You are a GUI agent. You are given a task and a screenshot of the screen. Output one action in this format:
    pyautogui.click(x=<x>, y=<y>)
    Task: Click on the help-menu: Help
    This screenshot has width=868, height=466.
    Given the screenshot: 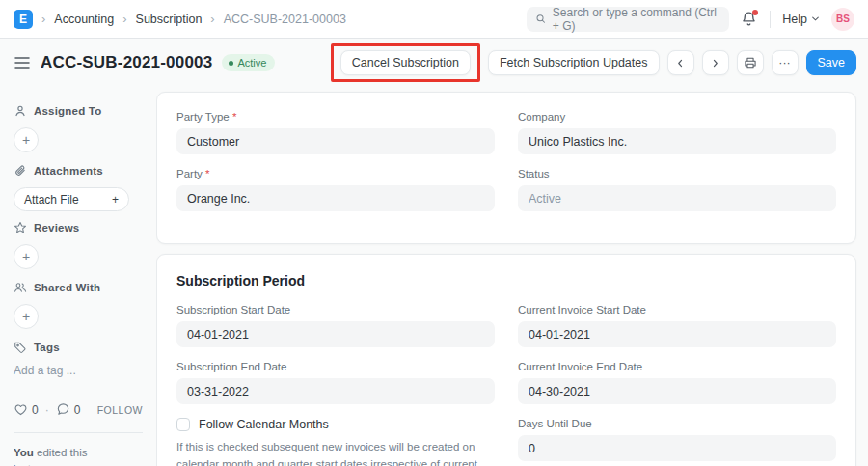 What is the action you would take?
    pyautogui.click(x=800, y=19)
    